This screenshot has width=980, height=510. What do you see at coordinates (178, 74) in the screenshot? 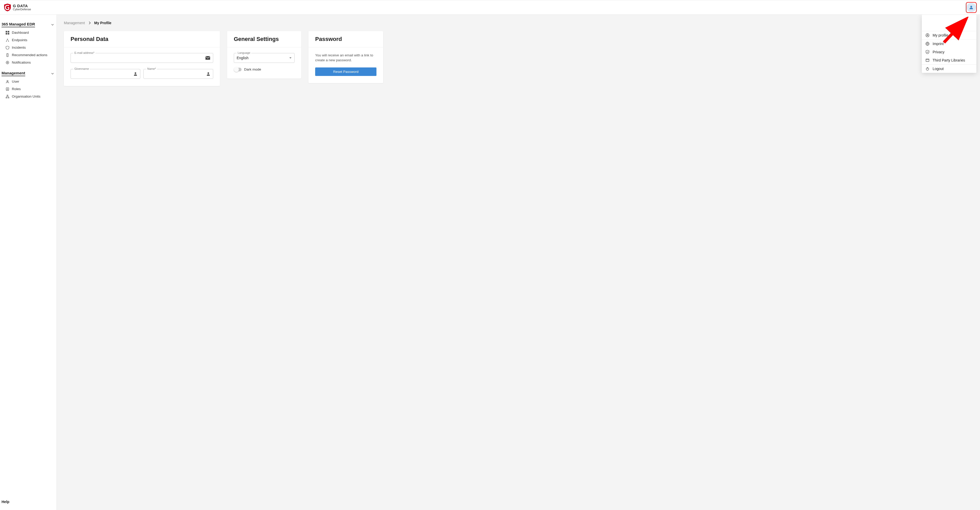
I see `name-field: Name*` at bounding box center [178, 74].